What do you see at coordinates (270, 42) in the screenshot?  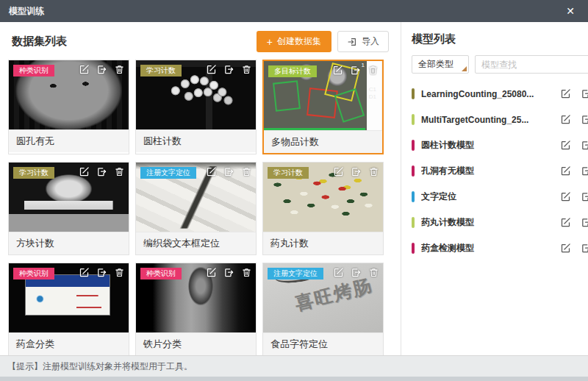 I see `plus-icon: +` at bounding box center [270, 42].